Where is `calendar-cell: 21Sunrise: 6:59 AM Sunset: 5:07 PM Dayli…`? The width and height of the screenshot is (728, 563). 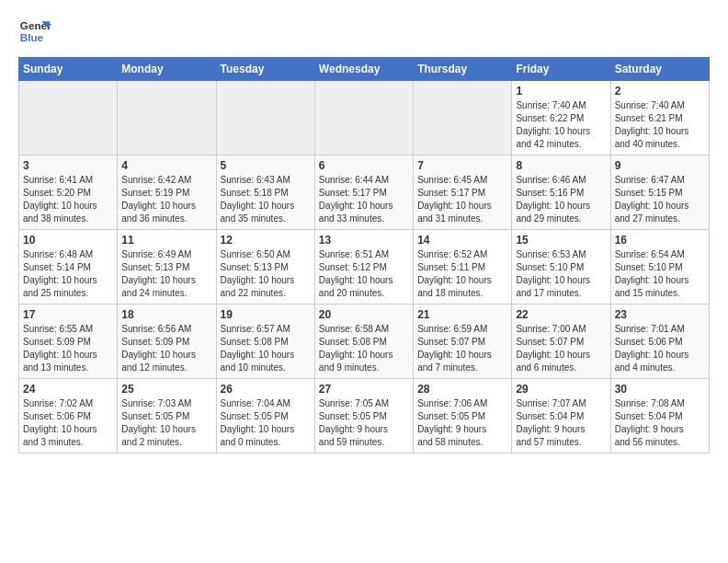 calendar-cell: 21Sunrise: 6:59 AM Sunset: 5:07 PM Dayli… is located at coordinates (463, 342).